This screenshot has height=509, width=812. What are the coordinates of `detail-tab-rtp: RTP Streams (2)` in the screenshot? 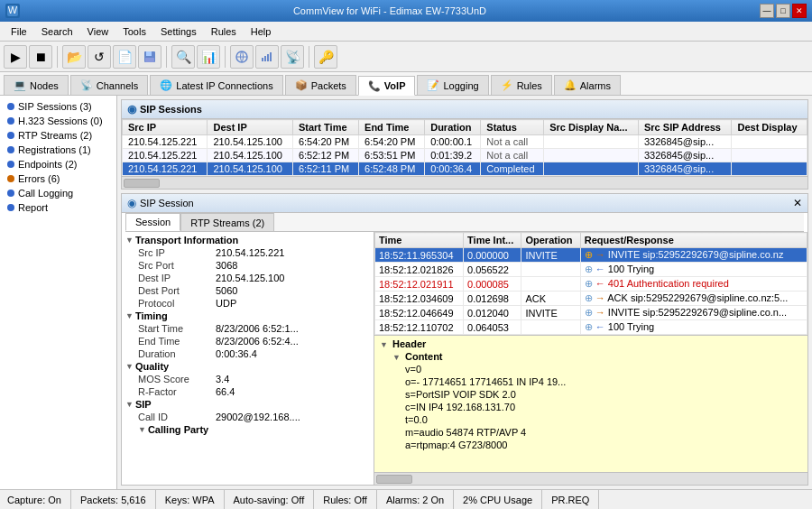 It's located at (227, 222).